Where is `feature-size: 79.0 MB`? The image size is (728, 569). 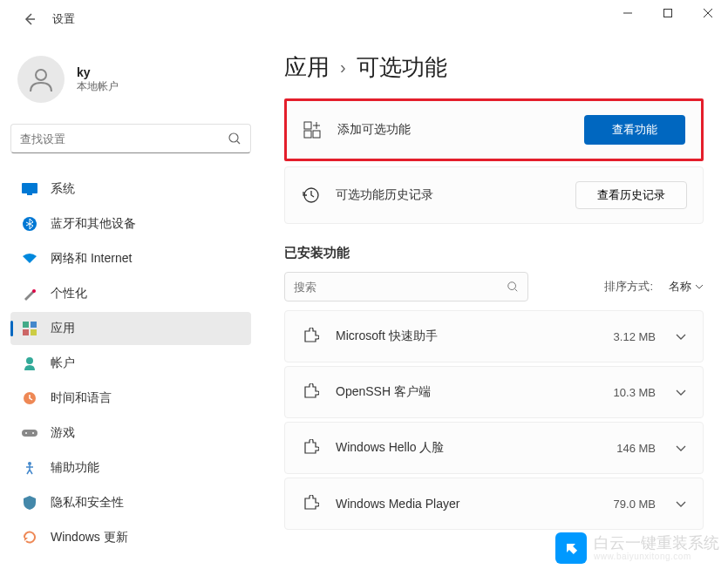 feature-size: 79.0 MB is located at coordinates (635, 504).